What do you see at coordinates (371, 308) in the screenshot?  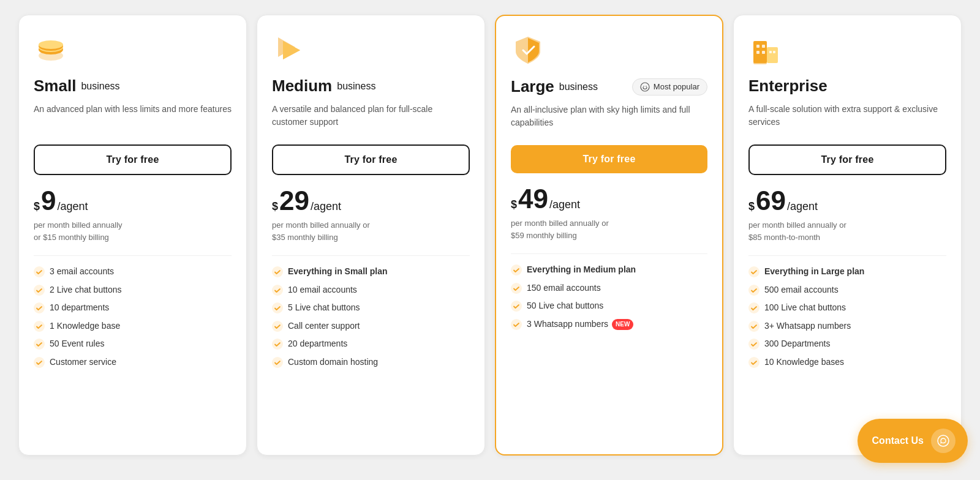 I see `feature-item: 5 Live chat buttons` at bounding box center [371, 308].